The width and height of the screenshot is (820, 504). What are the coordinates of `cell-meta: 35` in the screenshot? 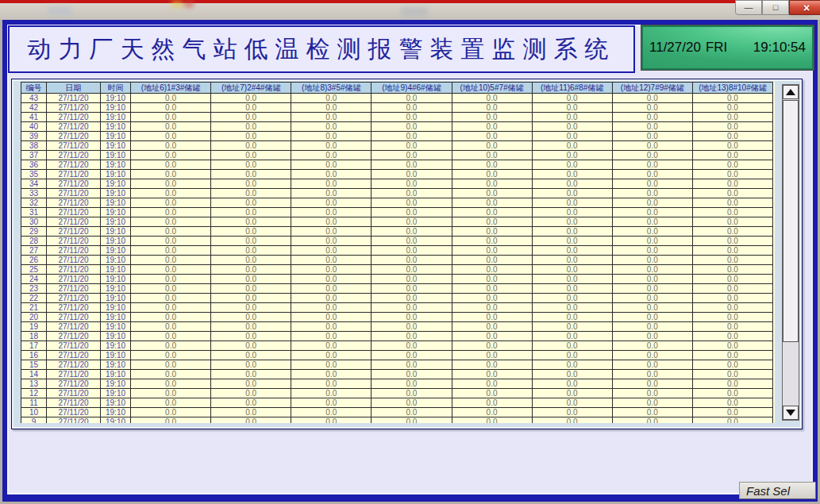 It's located at (34, 175).